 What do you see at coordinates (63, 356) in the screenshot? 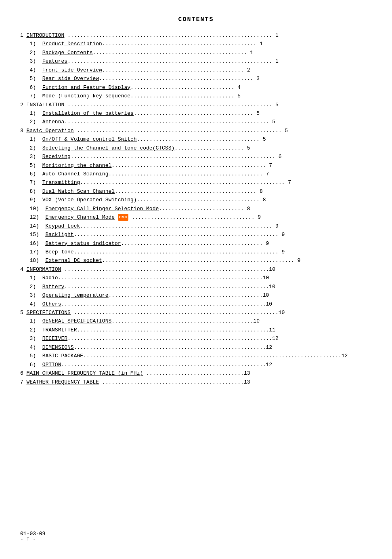
I see `toc-label: BASIC PACKAGE` at bounding box center [63, 356].